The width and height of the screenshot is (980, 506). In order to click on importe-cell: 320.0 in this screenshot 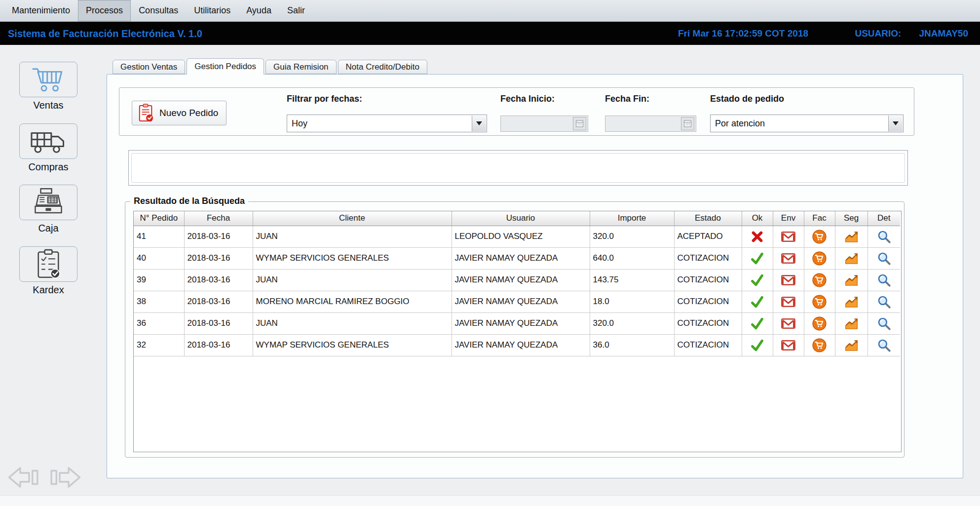, I will do `click(632, 236)`.